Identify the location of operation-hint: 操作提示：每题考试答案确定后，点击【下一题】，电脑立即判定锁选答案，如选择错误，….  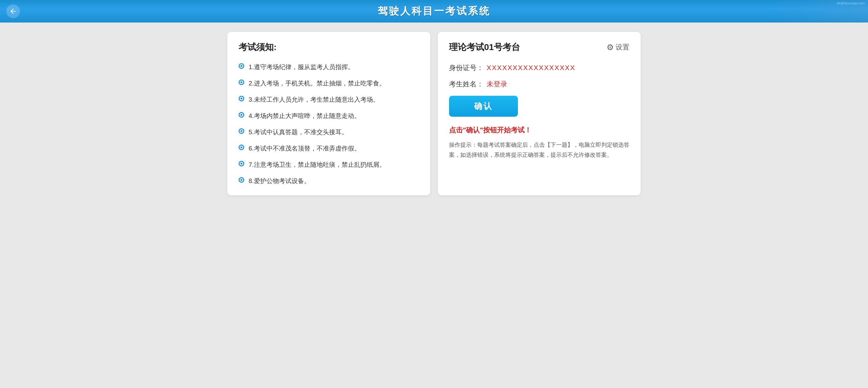
(539, 150).